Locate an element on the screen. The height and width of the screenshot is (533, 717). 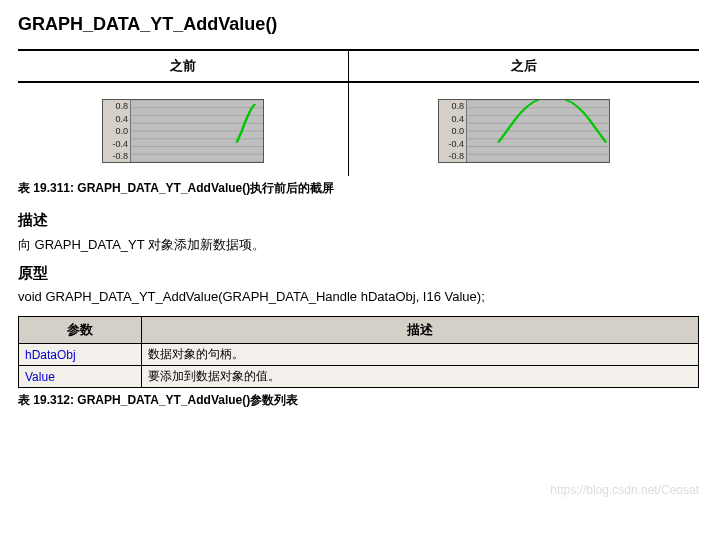
table-row: Value 要添加到数据对象的值。 is located at coordinates (359, 377).